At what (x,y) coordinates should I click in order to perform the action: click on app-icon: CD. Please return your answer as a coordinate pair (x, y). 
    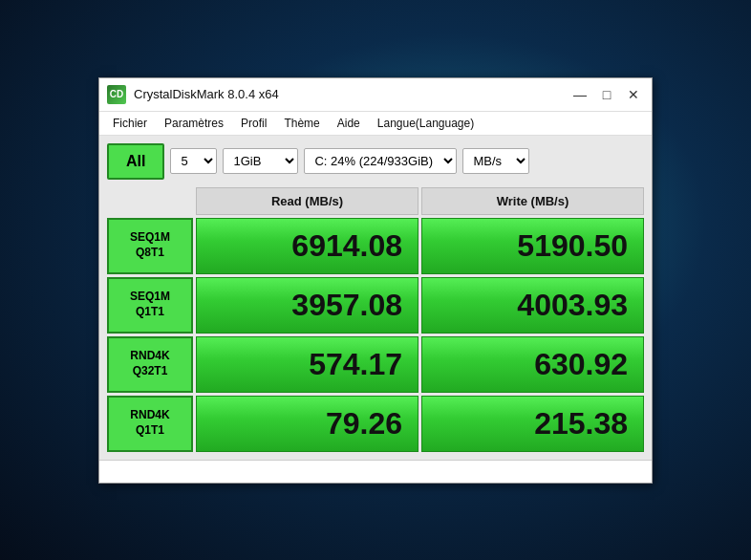
    Looking at the image, I should click on (117, 95).